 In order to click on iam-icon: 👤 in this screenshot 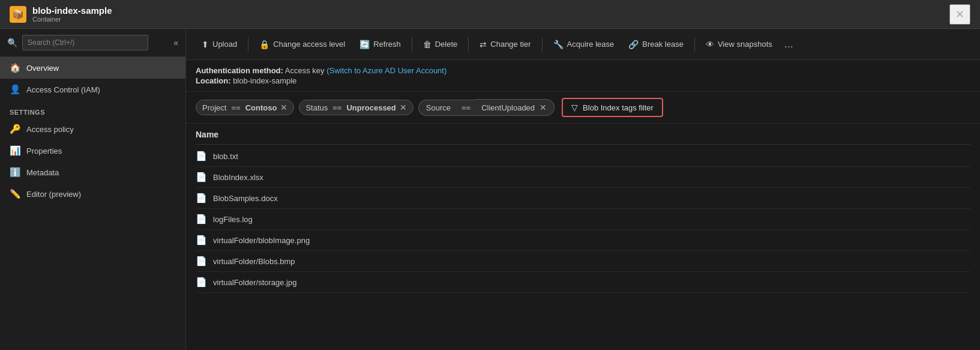, I will do `click(15, 89)`.